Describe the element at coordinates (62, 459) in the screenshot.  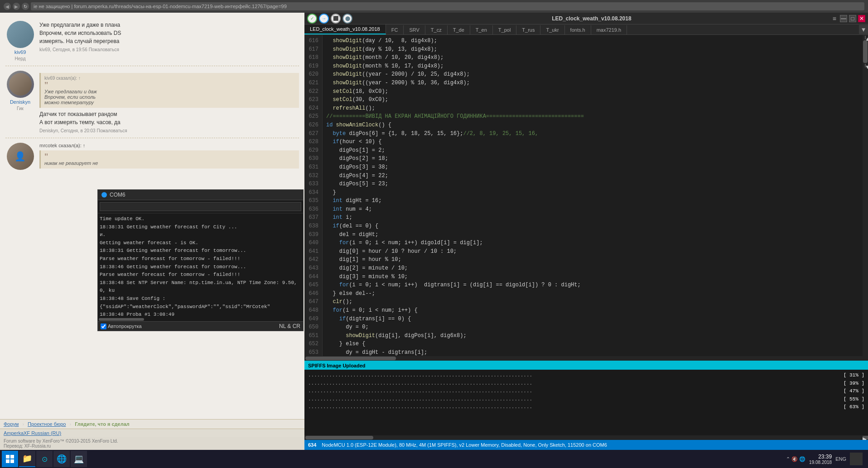
I see `taskbar-browser-icon: 🌐` at that location.